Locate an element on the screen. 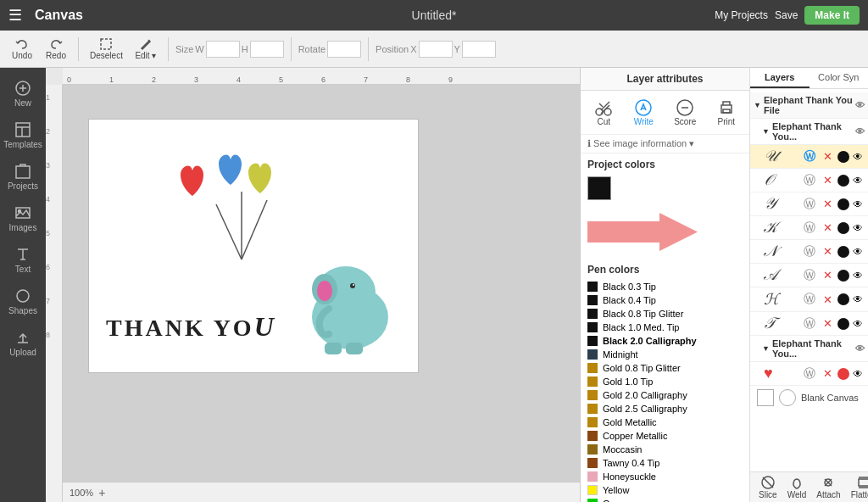 The width and height of the screenshot is (868, 502). pen-color-moccasin: Moccasin is located at coordinates (665, 449).